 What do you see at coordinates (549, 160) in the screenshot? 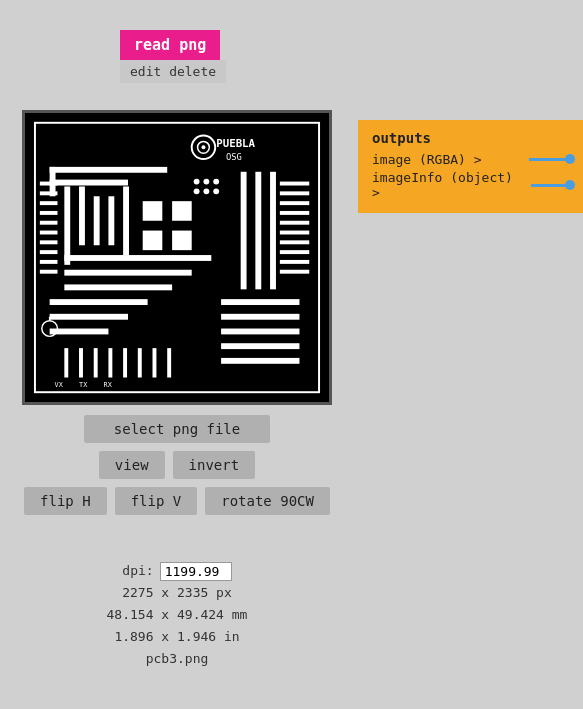
I see `output-image-connector` at bounding box center [549, 160].